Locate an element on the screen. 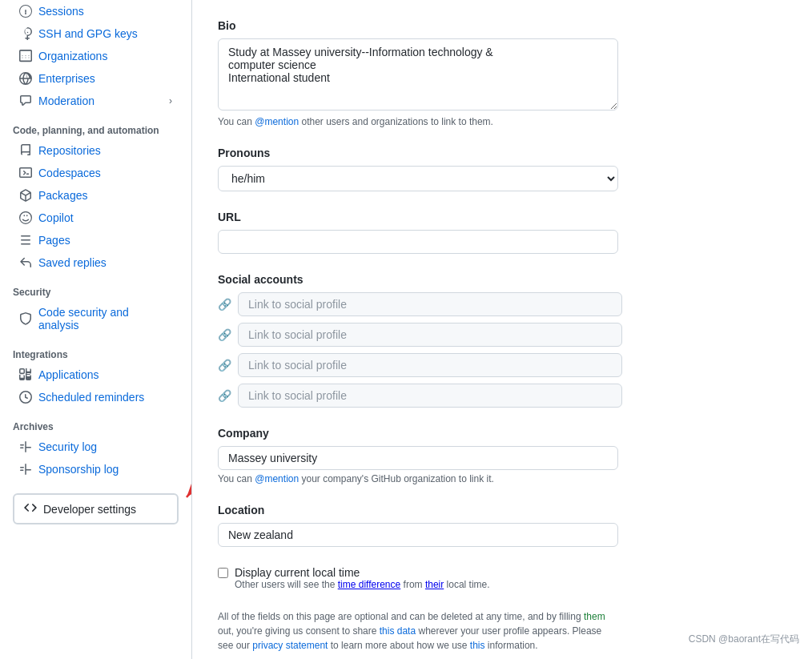 The image size is (812, 659). bio-label: Bio is located at coordinates (502, 26).